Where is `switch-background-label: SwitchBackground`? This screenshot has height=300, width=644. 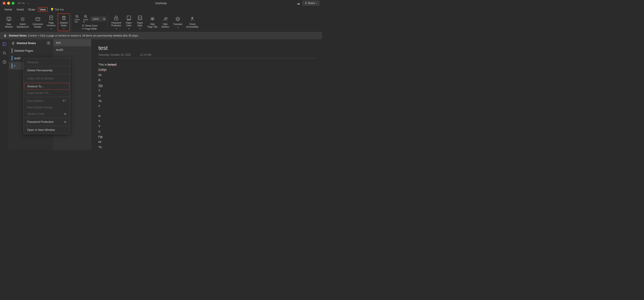
switch-background-label: SwitchBackground is located at coordinates (23, 26).